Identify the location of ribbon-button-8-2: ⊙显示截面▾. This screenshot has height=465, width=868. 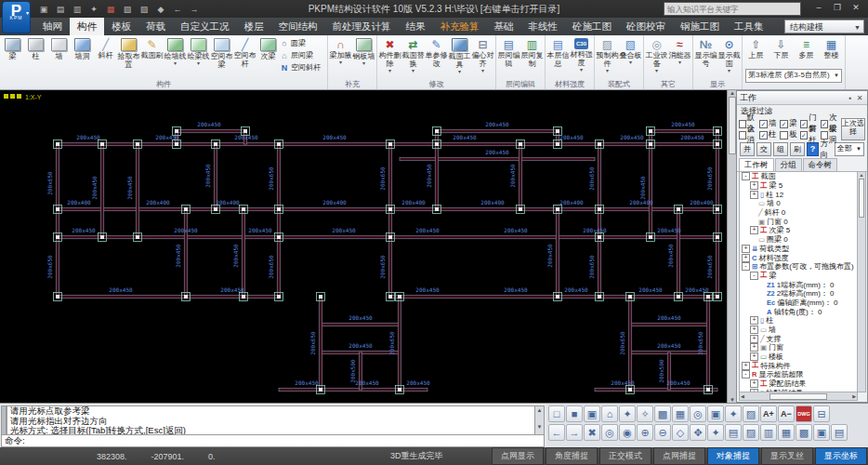
(729, 58).